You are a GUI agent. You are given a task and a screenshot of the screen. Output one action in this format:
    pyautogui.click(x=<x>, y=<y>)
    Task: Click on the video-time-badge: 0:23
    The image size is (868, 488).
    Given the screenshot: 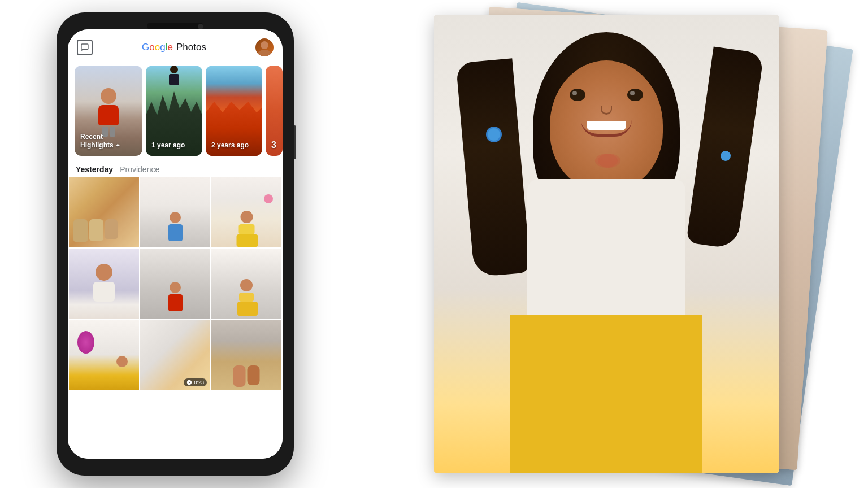 What is the action you would take?
    pyautogui.click(x=196, y=382)
    